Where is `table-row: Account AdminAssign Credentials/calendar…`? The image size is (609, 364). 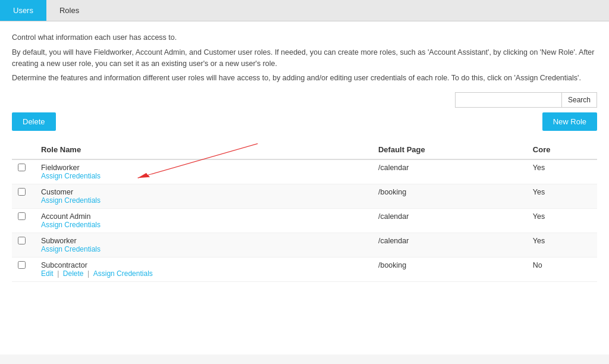
table-row: Account AdminAssign Credentials/calendar… is located at coordinates (304, 221).